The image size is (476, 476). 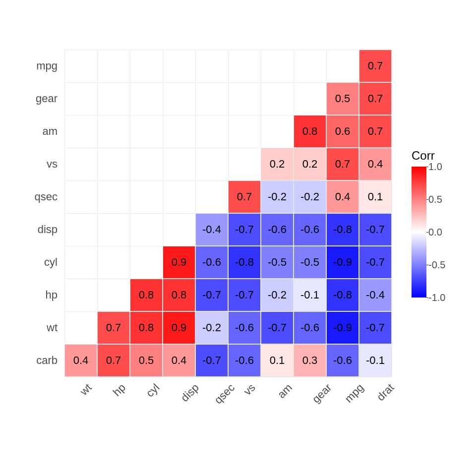 I want to click on x-axis-tick: cyl, so click(x=153, y=391).